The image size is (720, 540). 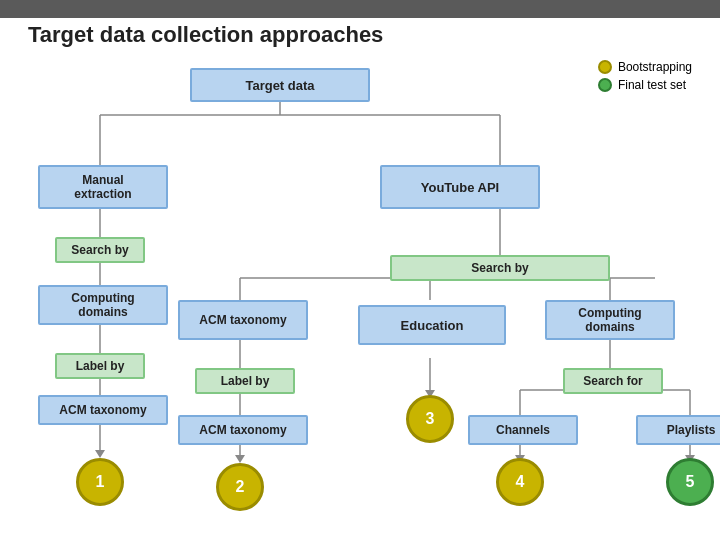 What do you see at coordinates (206, 35) in the screenshot?
I see `page-title: Target data collection approaches` at bounding box center [206, 35].